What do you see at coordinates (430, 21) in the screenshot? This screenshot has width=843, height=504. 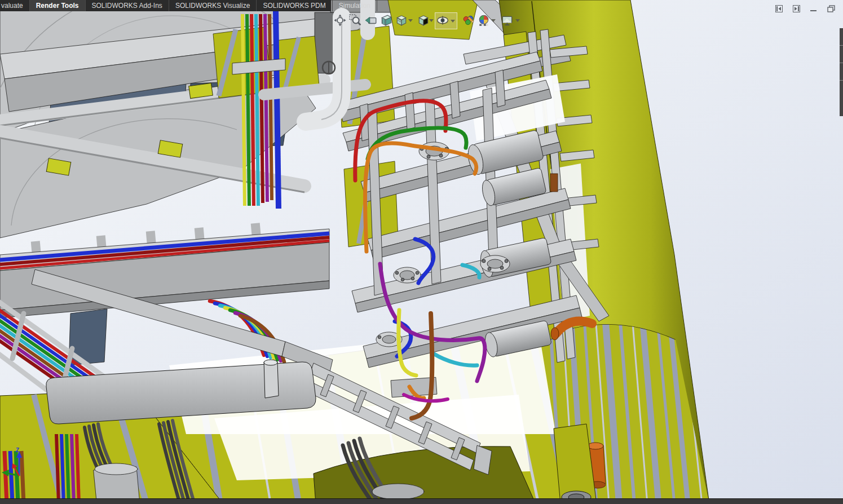 I see `heads-up-view-toolbar` at bounding box center [430, 21].